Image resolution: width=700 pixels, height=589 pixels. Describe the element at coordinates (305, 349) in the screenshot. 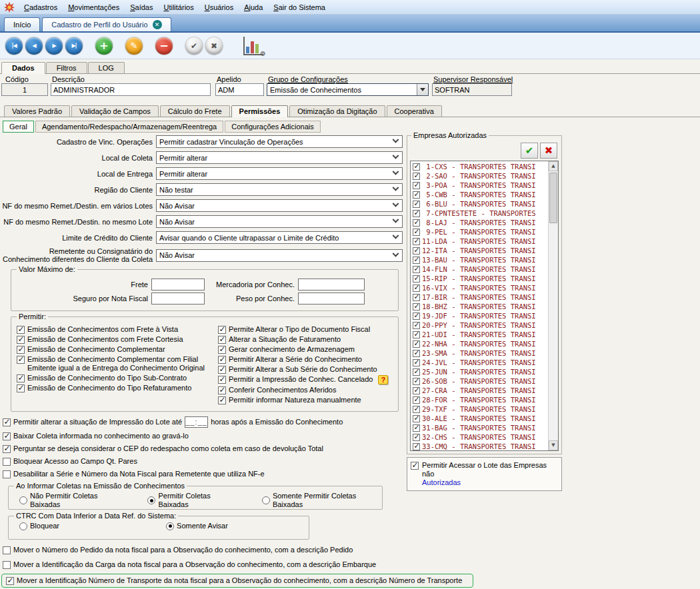

I see `permission-checkbox-item: Gerar conhecimento de Armazenagem` at that location.